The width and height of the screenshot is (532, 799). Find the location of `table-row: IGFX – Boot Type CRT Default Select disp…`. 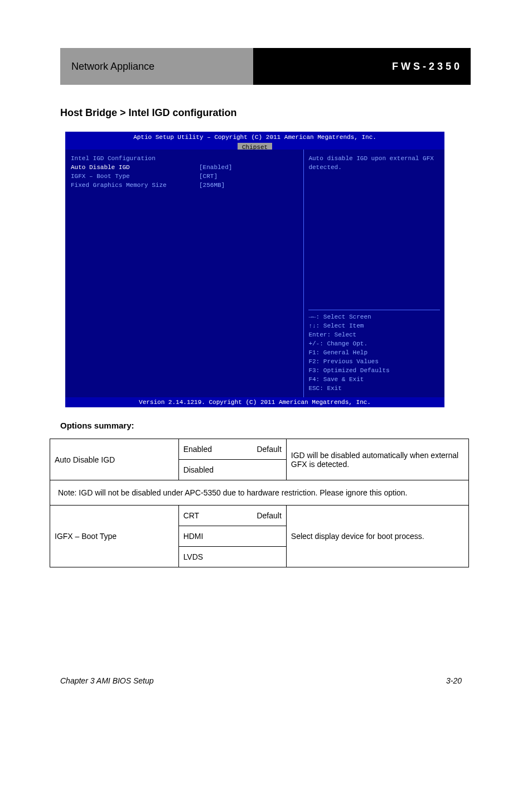

table-row: IGFX – Boot Type CRT Default Select disp… is located at coordinates (260, 516).